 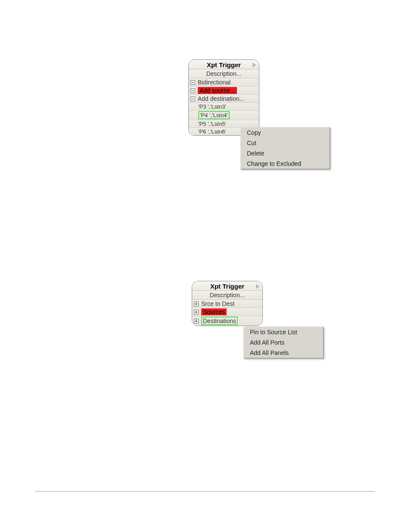 I want to click on add-source-label: Add source..., so click(x=217, y=90).